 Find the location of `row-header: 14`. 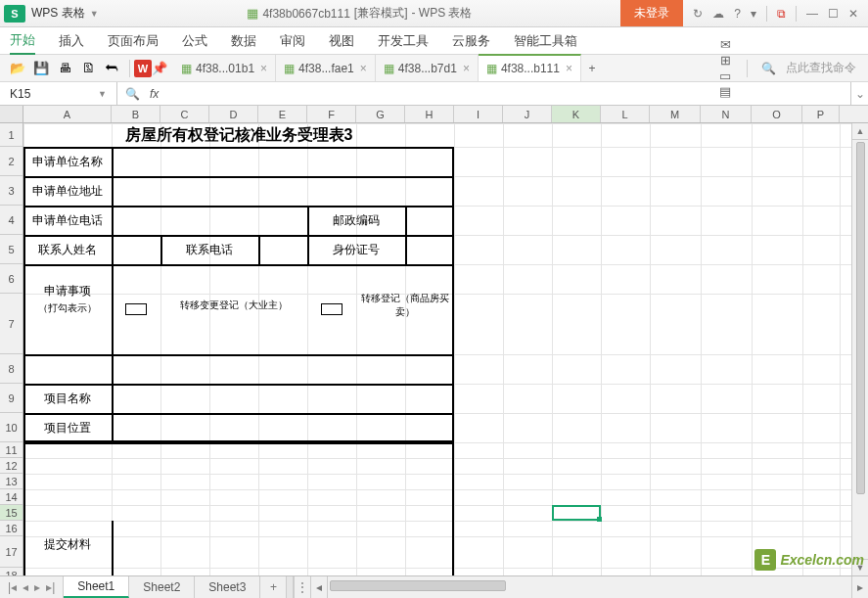

row-header: 14 is located at coordinates (12, 497).